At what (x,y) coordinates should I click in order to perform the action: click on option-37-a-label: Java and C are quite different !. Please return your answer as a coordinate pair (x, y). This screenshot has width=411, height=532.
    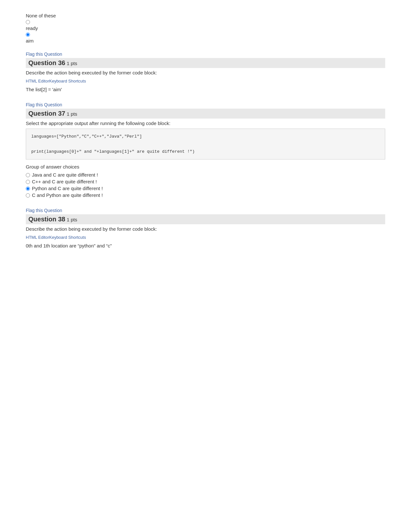
    Looking at the image, I should click on (65, 175).